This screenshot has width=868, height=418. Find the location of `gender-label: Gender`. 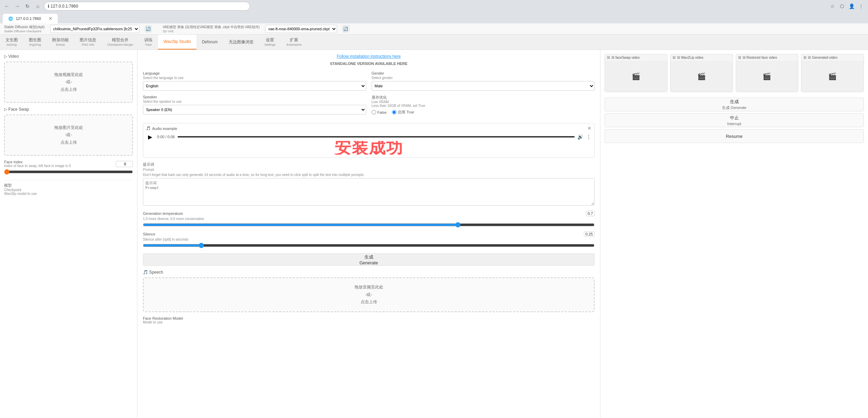

gender-label: Gender is located at coordinates (483, 73).